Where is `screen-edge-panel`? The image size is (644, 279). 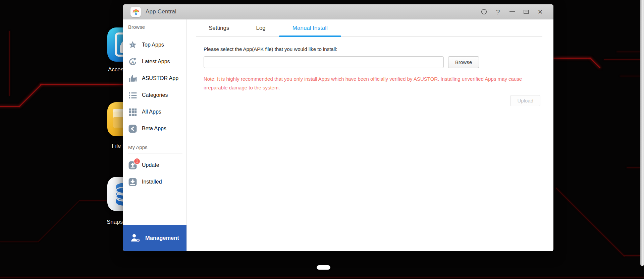
screen-edge-panel is located at coordinates (642, 133).